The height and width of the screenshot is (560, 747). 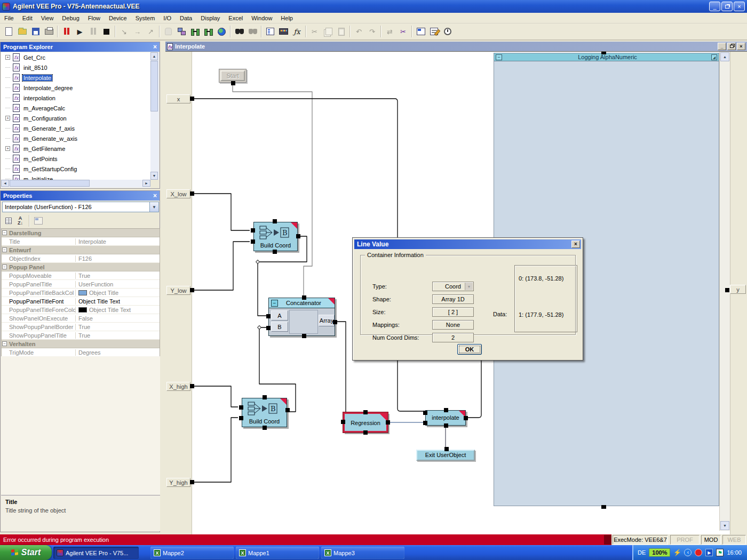 What do you see at coordinates (363, 553) in the screenshot?
I see `taskbar-button-mappe3: XMappe3` at bounding box center [363, 553].